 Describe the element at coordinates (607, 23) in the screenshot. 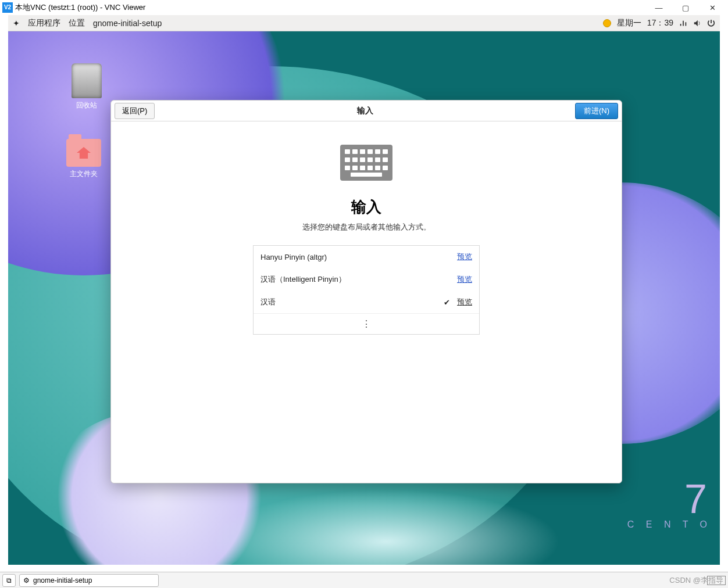

I see `notification-dot-icon` at that location.